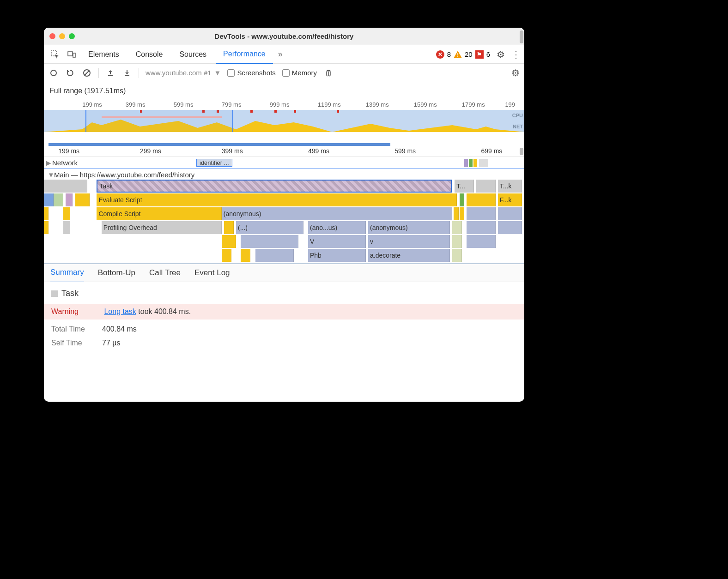 The height and width of the screenshot is (579, 728). I want to click on timeline-ticks: 199 ms 299 ms 399 ms 499 ms 599 ms 699 m…, so click(284, 151).